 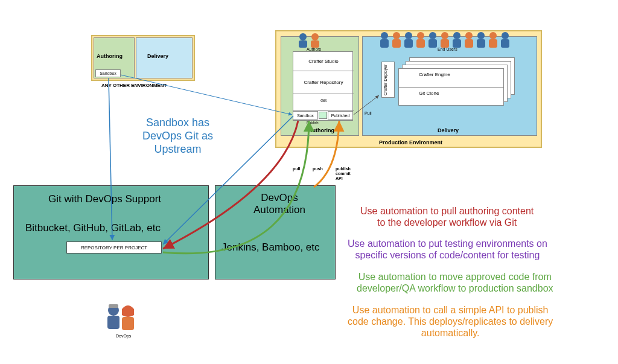 I want to click on flow-label-push: push, so click(x=317, y=169).